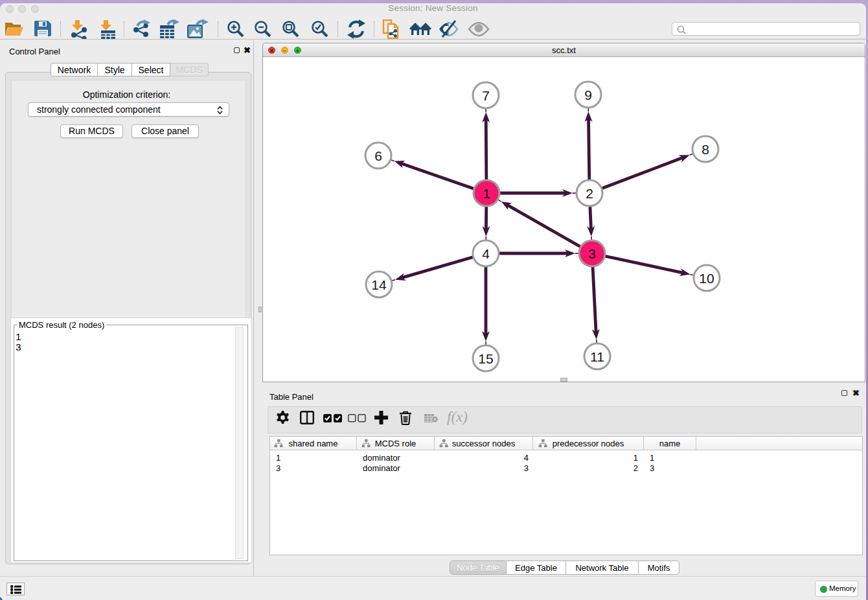 Image resolution: width=868 pixels, height=600 pixels. I want to click on svg-text: 14, so click(379, 285).